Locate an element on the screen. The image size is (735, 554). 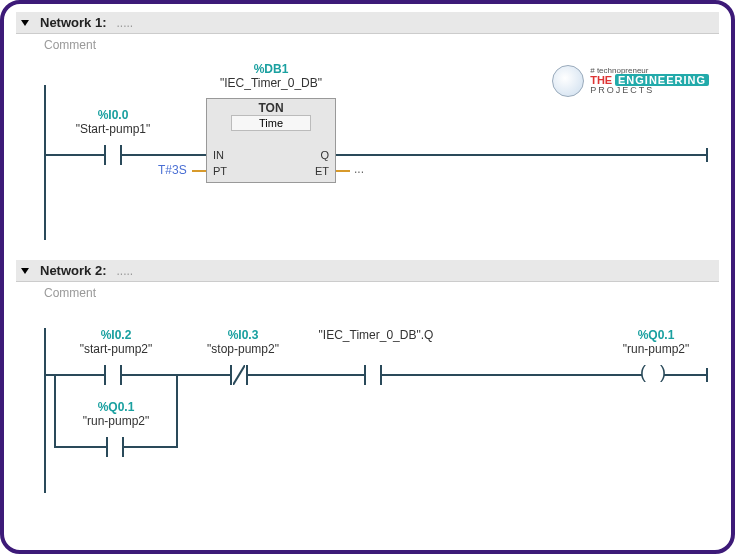
coil-runpump2-sym: "run-pump2" is located at coordinates (656, 349).